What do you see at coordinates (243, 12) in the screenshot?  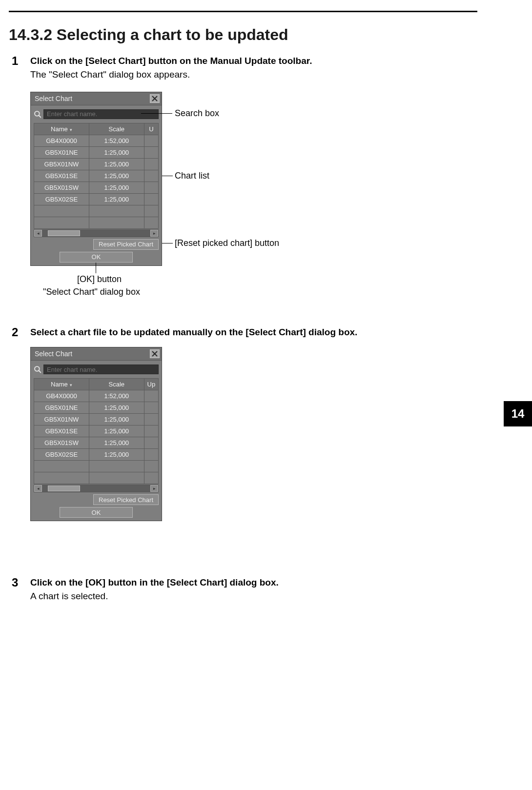 I see `top-rule` at bounding box center [243, 12].